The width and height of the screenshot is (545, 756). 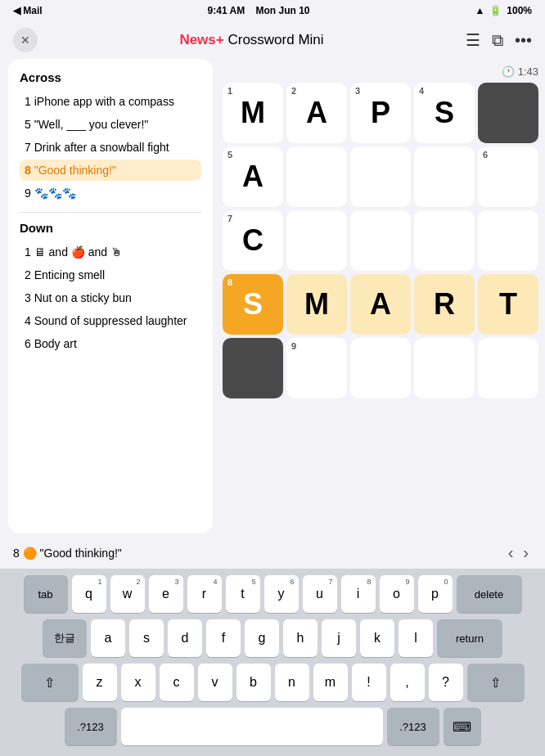 I want to click on cell-0-0: 1M, so click(x=253, y=113).